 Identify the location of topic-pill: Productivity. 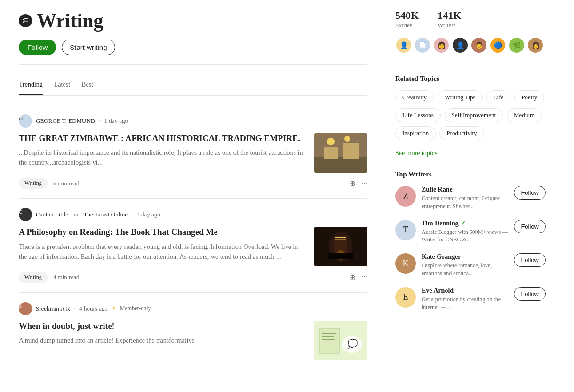
(462, 133).